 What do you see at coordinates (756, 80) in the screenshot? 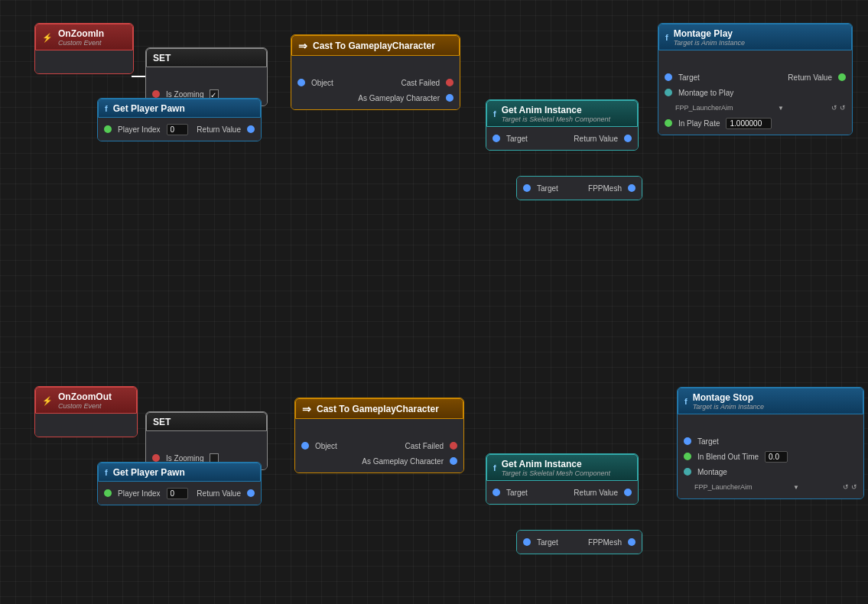
I see `montage-play-node: f Montage Play Target is Anim Instance T…` at bounding box center [756, 80].